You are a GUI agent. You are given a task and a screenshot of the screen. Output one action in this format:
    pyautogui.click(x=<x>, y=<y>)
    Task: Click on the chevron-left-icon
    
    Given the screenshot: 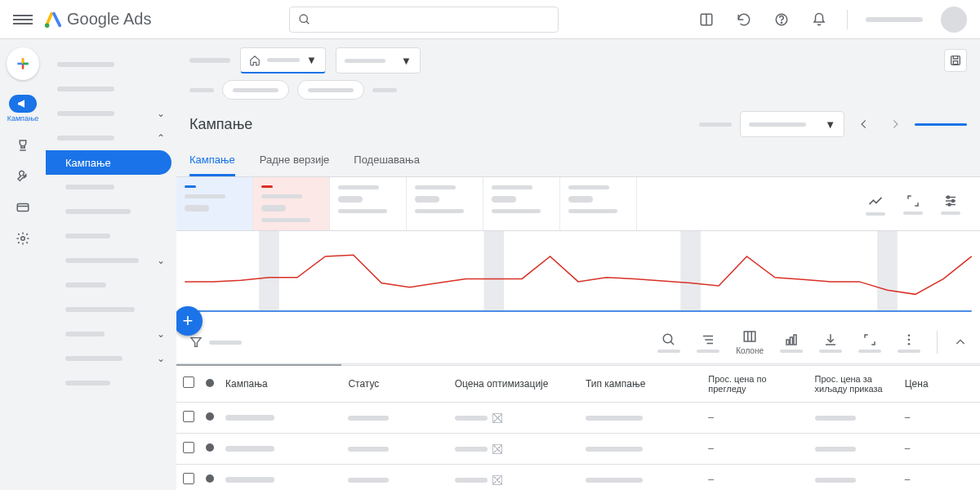 What is the action you would take?
    pyautogui.click(x=864, y=124)
    